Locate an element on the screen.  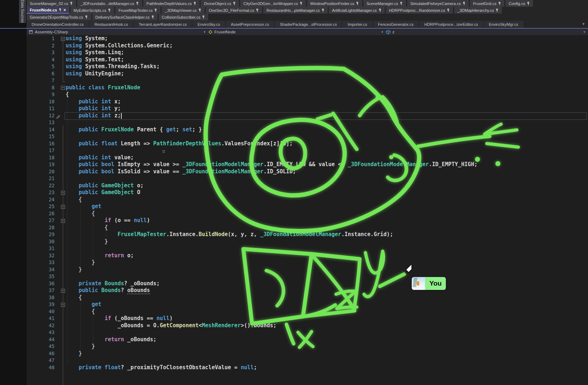
code-line: 22 public GameObject o; is located at coordinates (307, 186).